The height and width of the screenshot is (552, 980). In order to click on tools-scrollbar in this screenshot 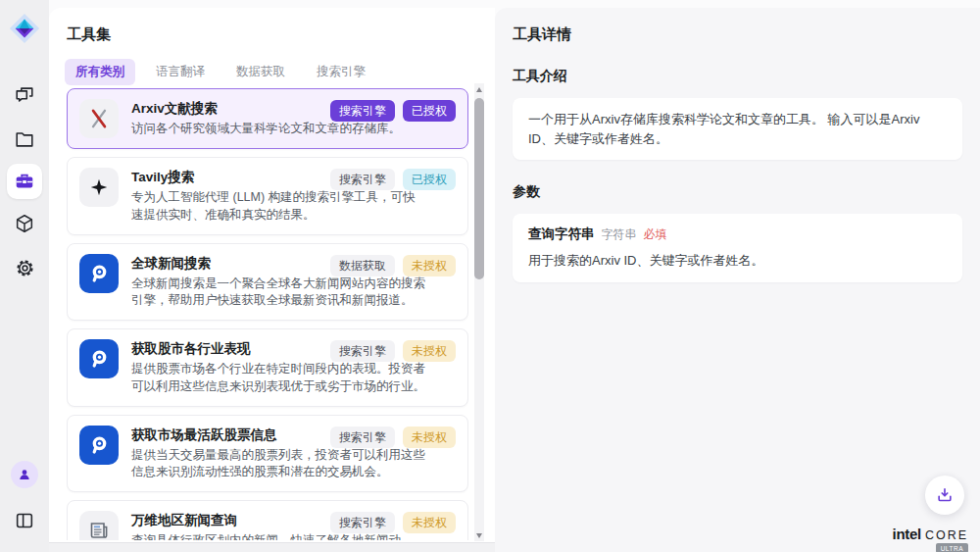, I will do `click(479, 312)`.